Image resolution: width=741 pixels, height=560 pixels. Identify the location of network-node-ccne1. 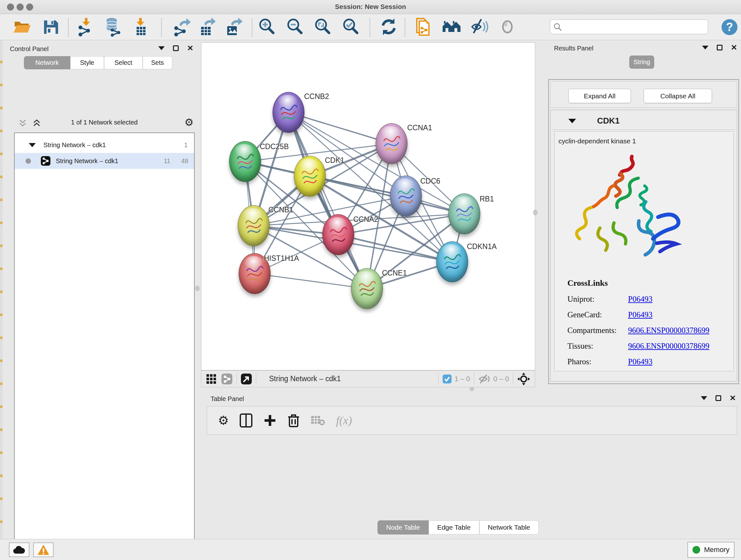
(367, 289).